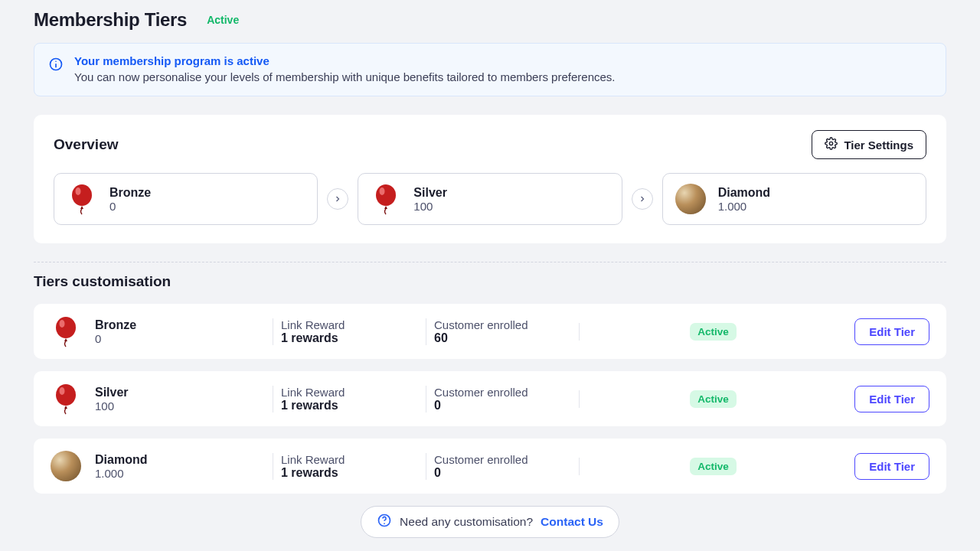  Describe the element at coordinates (831, 145) in the screenshot. I see `gear-icon` at that location.